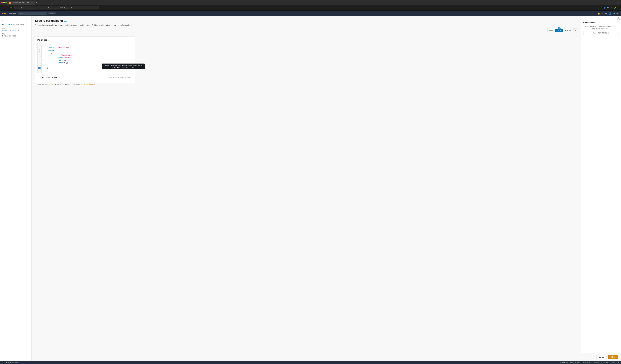 The width and height of the screenshot is (621, 364). Describe the element at coordinates (16, 20) in the screenshot. I see `sidebar-toggle: ☰` at that location.